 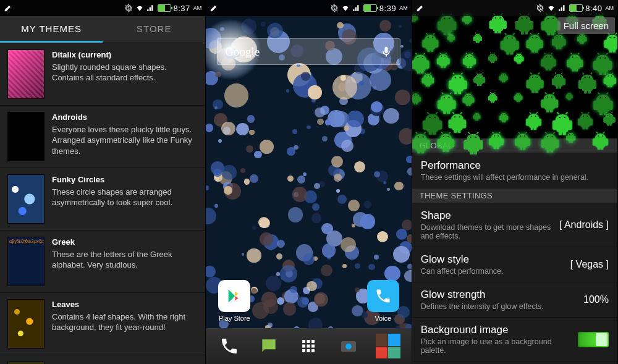 I want to click on setting-desc: Can affect performance., so click(x=493, y=271).